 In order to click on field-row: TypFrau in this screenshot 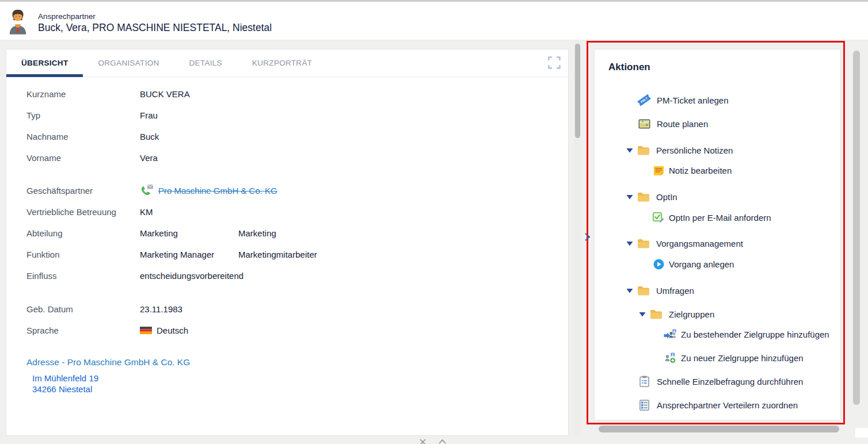, I will do `click(297, 115)`.